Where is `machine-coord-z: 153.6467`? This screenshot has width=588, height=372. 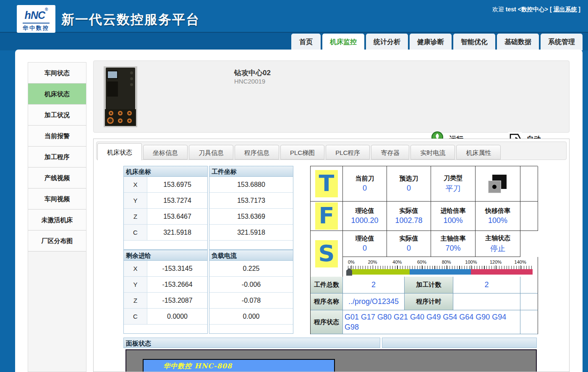
machine-coord-z: 153.6467 is located at coordinates (177, 217).